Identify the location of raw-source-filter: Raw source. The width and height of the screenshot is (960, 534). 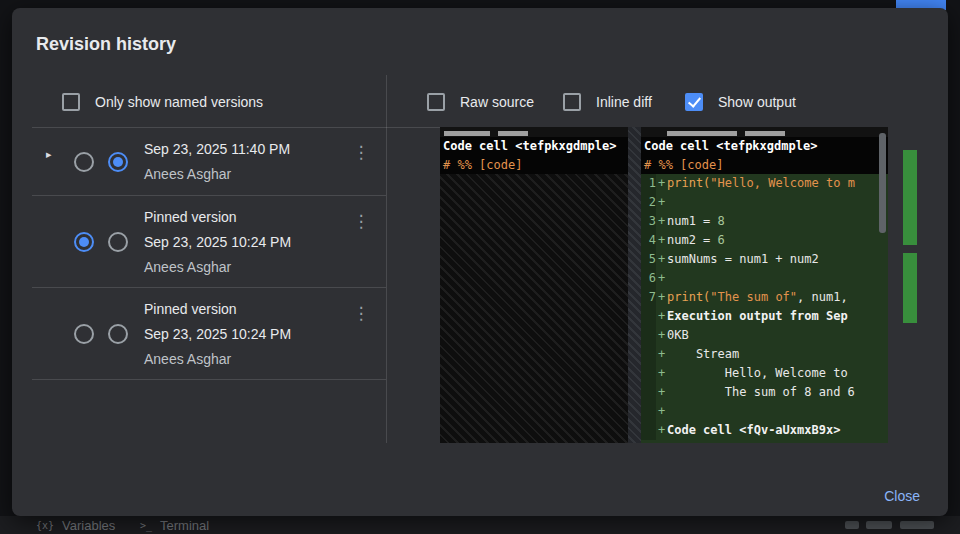
(480, 102).